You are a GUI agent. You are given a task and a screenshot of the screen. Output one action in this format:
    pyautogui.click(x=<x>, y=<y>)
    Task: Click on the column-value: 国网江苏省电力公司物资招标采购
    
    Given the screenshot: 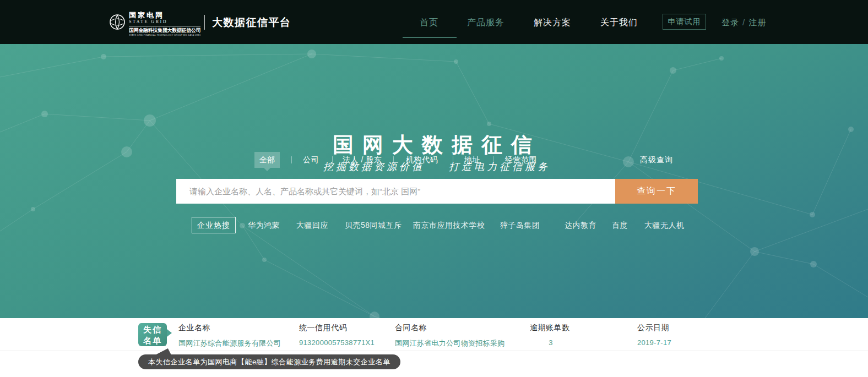 What is the action you would take?
    pyautogui.click(x=450, y=343)
    